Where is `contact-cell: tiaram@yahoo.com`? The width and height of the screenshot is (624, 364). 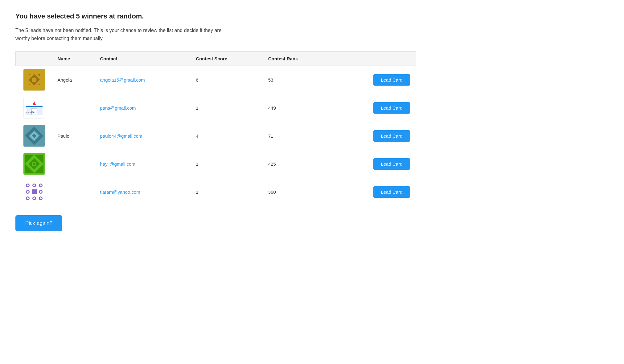 contact-cell: tiaram@yahoo.com is located at coordinates (143, 192).